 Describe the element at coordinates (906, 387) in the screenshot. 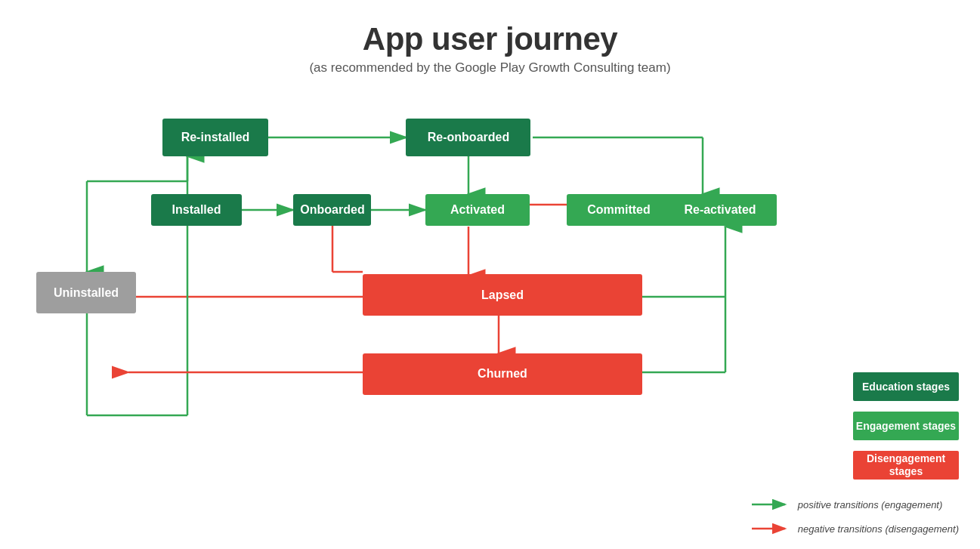

I see `legend-education-box: Education stages` at that location.